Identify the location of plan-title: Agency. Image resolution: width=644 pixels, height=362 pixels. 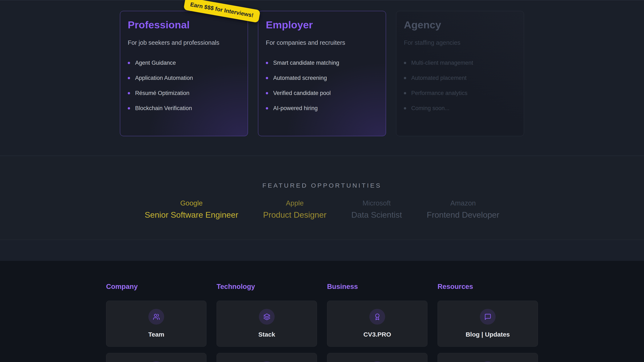
(460, 25).